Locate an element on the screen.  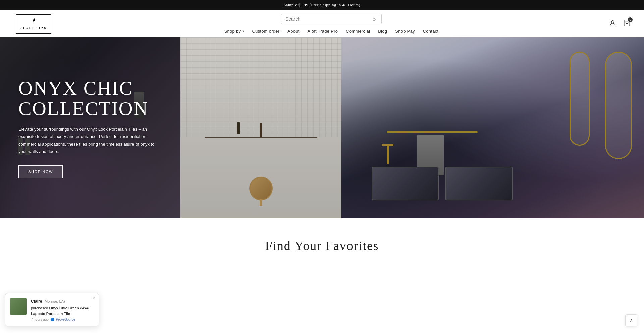
nav-item-shop-by: Shop by ▾ is located at coordinates (234, 31).